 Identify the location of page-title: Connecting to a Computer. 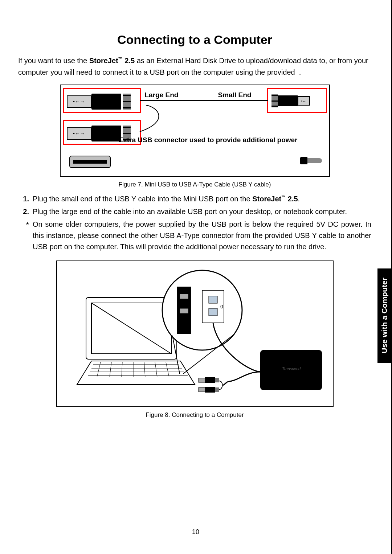
(195, 40).